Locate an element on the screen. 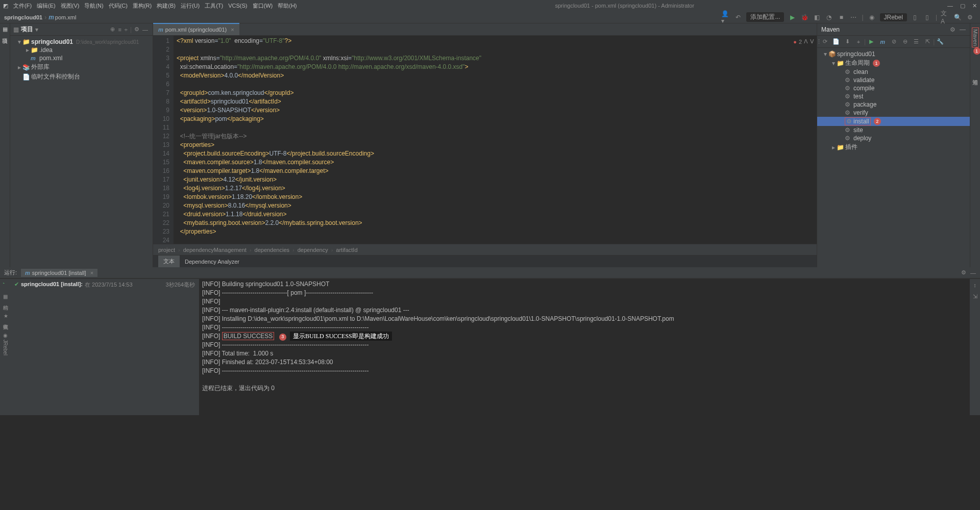  menu-item: 窗口(W) is located at coordinates (263, 6).